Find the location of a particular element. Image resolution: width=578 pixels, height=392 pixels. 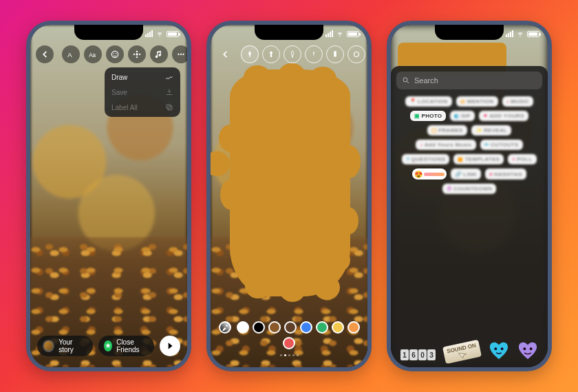

svg-text: Aa is located at coordinates (92, 55).